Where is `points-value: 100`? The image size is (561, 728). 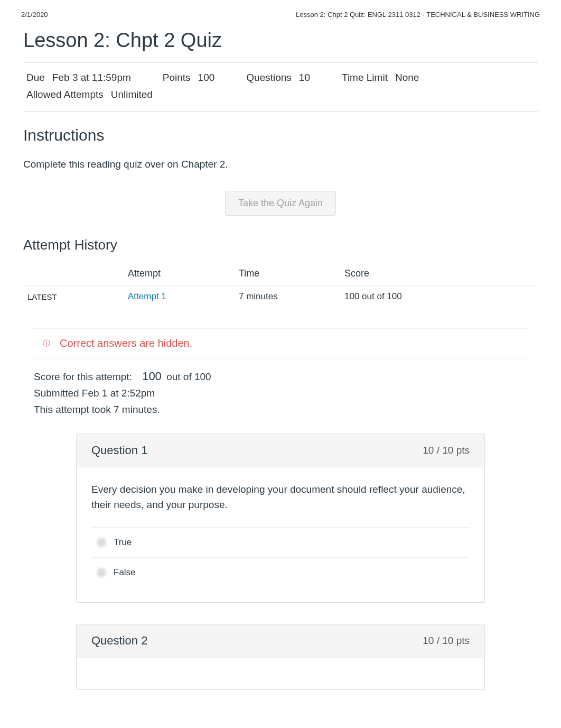 points-value: 100 is located at coordinates (207, 78).